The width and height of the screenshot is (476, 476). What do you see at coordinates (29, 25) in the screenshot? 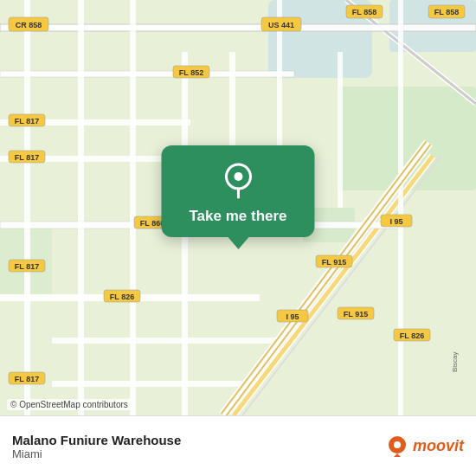
I see `svg-text: CR 858` at bounding box center [29, 25].